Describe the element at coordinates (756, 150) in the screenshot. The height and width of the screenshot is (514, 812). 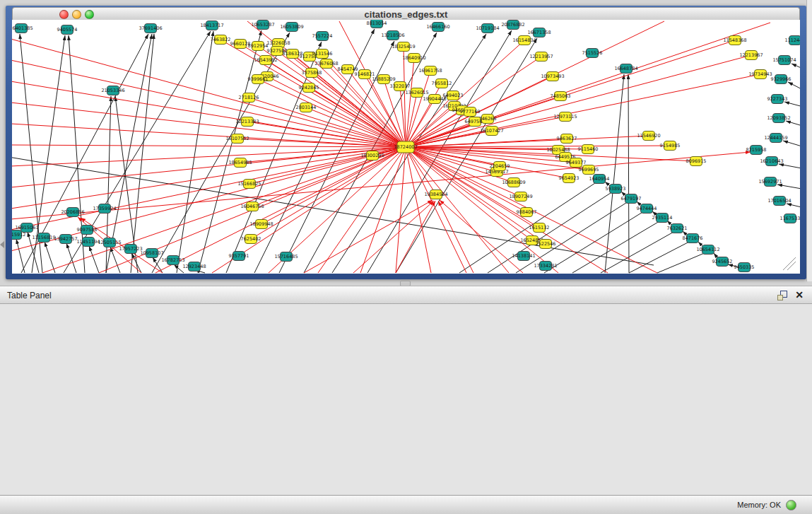
I see `graph-node-label: 8215958` at that location.